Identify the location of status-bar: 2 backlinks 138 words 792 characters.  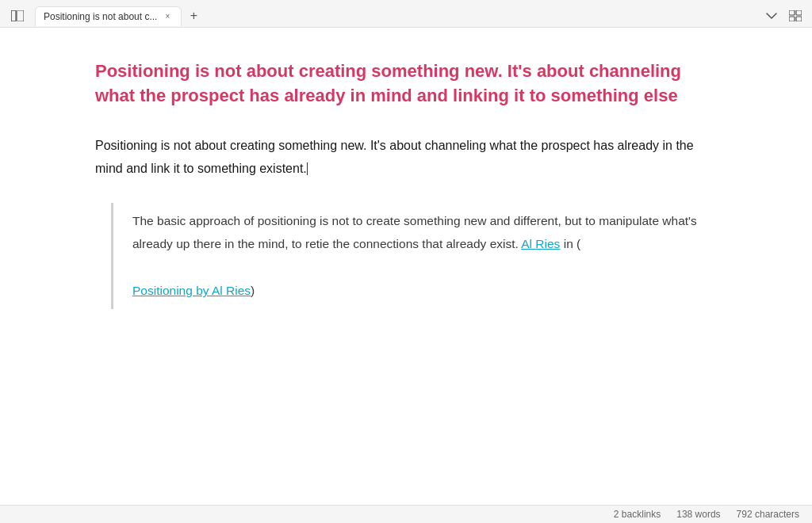
(406, 513).